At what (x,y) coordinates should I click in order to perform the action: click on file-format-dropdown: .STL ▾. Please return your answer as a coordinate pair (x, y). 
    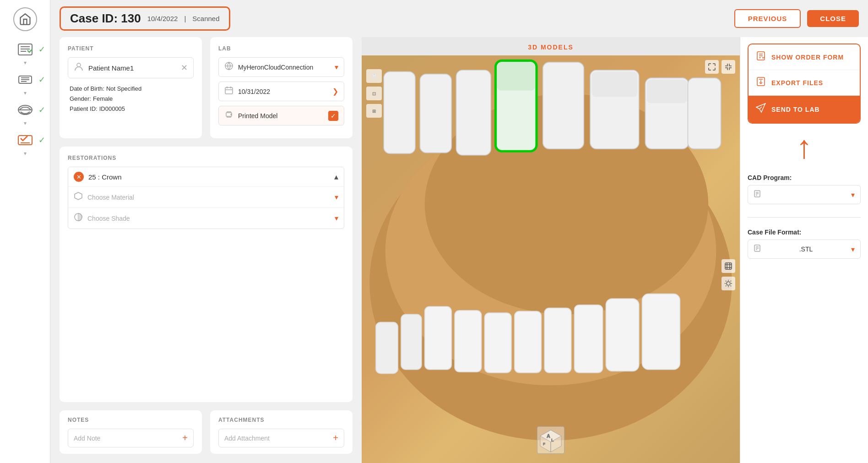
    Looking at the image, I should click on (804, 249).